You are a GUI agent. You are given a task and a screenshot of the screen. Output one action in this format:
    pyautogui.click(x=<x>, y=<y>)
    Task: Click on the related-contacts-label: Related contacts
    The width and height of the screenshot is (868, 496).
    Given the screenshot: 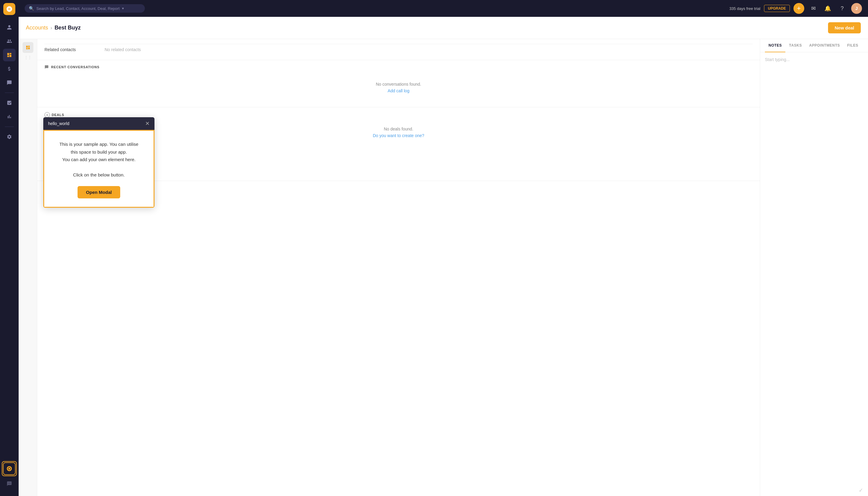 What is the action you would take?
    pyautogui.click(x=75, y=50)
    